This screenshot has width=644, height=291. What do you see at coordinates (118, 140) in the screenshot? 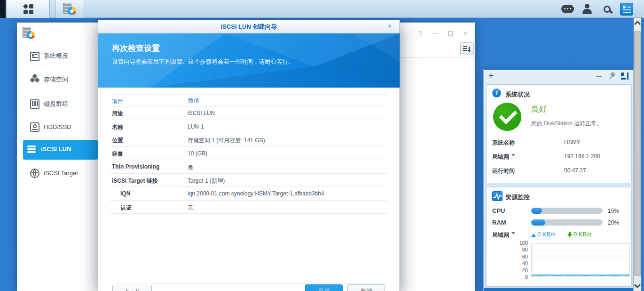
I see `row-label: 位置` at bounding box center [118, 140].